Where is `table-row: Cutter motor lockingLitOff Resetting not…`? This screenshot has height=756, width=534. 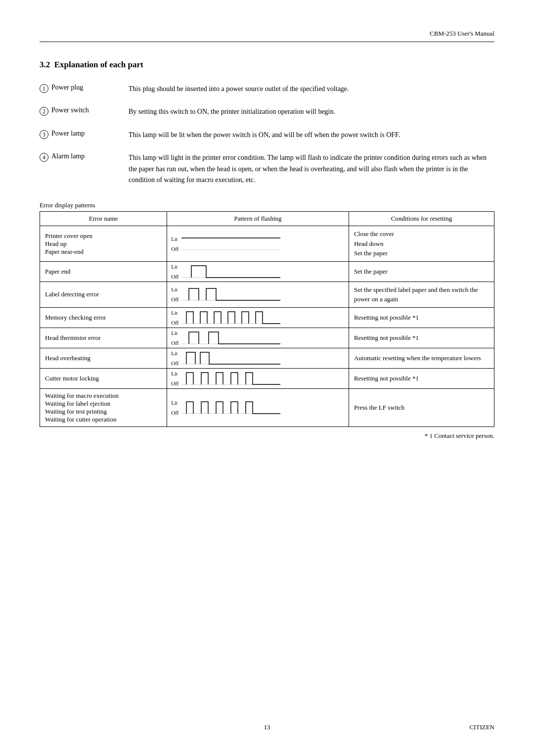 table-row: Cutter motor lockingLitOff Resetting not… is located at coordinates (267, 378).